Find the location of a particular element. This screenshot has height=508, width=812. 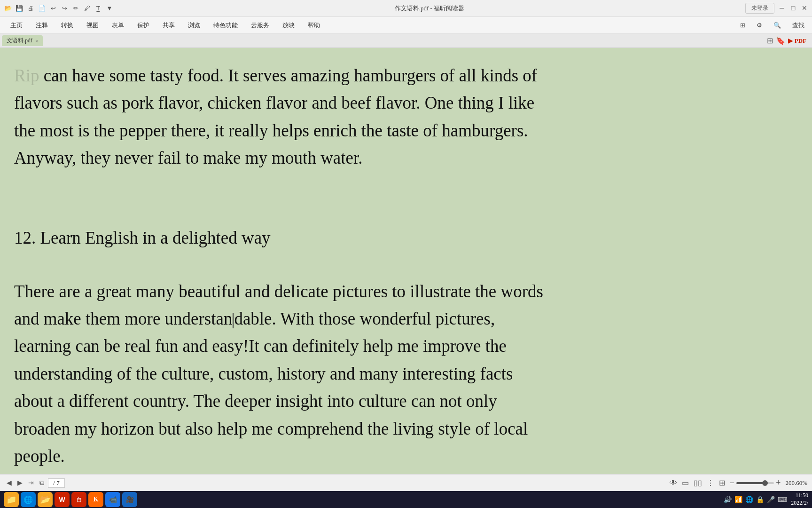

bookmark-icon: 🔖 is located at coordinates (781, 40).